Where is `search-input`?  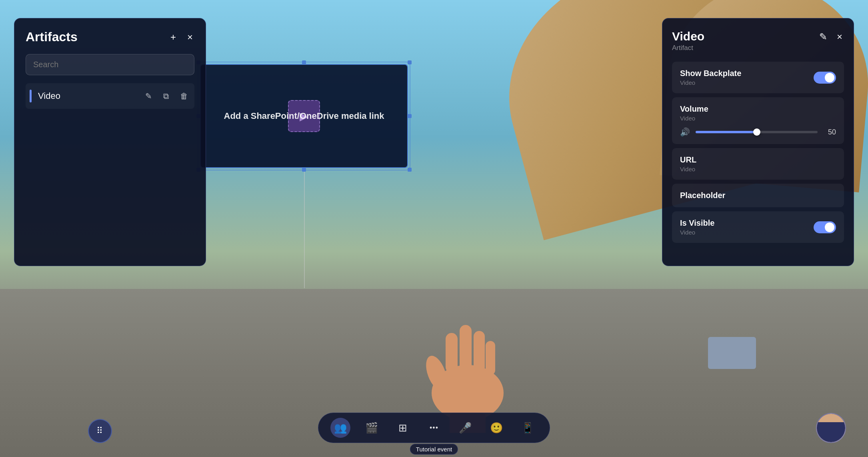 search-input is located at coordinates (110, 65).